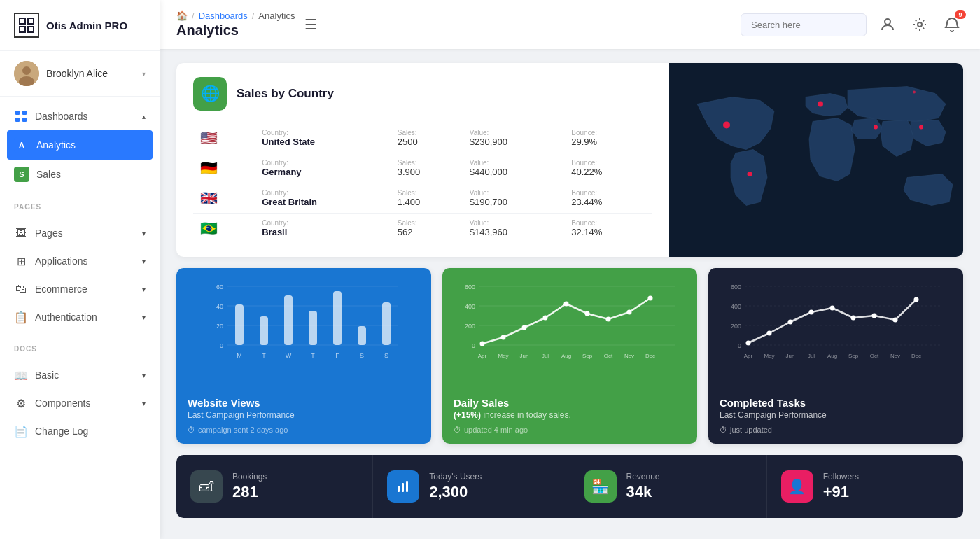 Image resolution: width=980 pixels, height=539 pixels. Describe the element at coordinates (362, 356) in the screenshot. I see `svg-text: S` at that location.